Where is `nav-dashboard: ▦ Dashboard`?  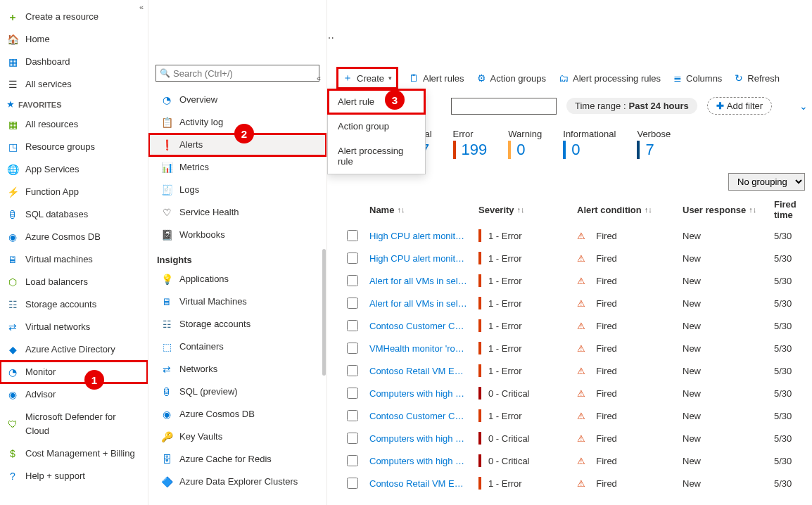 nav-dashboard: ▦ Dashboard is located at coordinates (74, 62).